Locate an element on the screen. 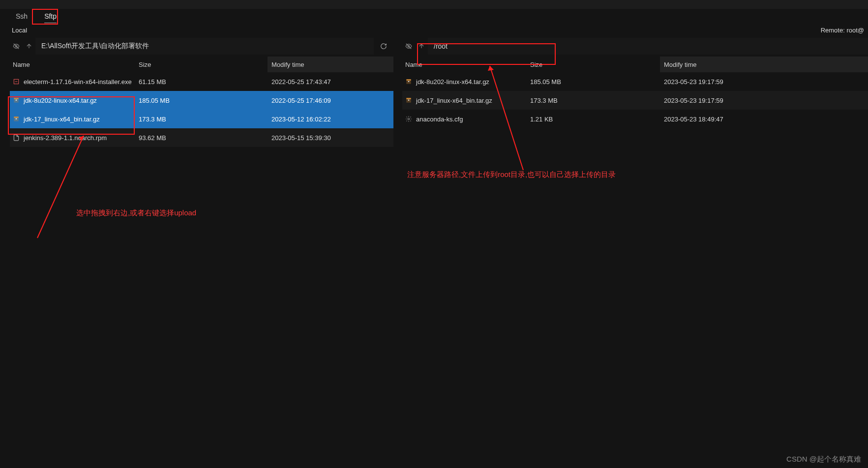 This screenshot has width=868, height=468. exe-icon is located at coordinates (16, 82).